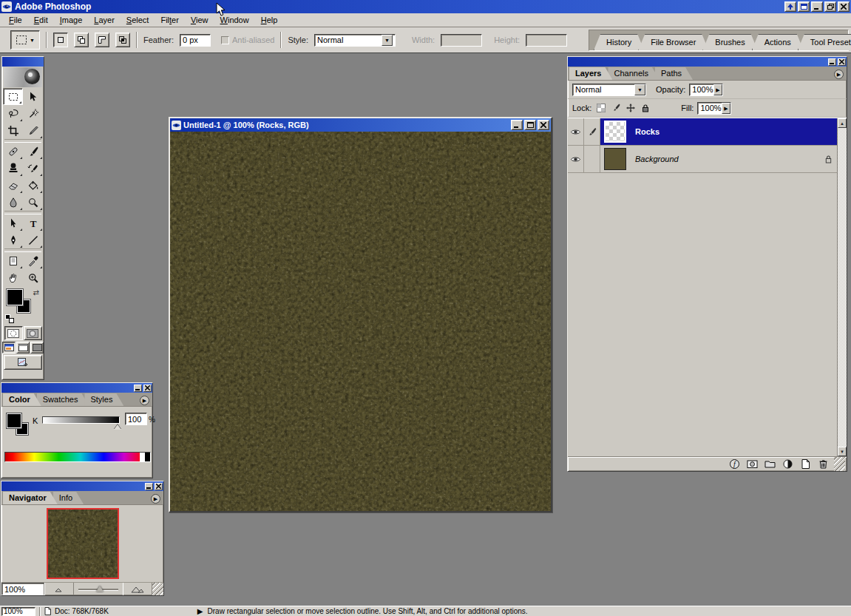 The height and width of the screenshot is (616, 851). What do you see at coordinates (81, 40) in the screenshot?
I see `selection-mode-add-button` at bounding box center [81, 40].